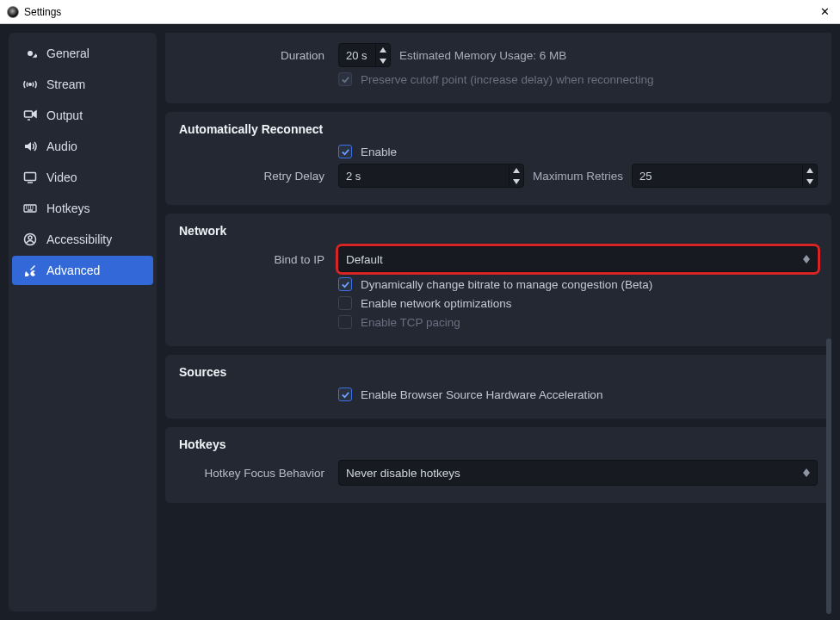 This screenshot has height=620, width=840. Describe the element at coordinates (498, 372) in the screenshot. I see `sources-title: Sources` at that location.